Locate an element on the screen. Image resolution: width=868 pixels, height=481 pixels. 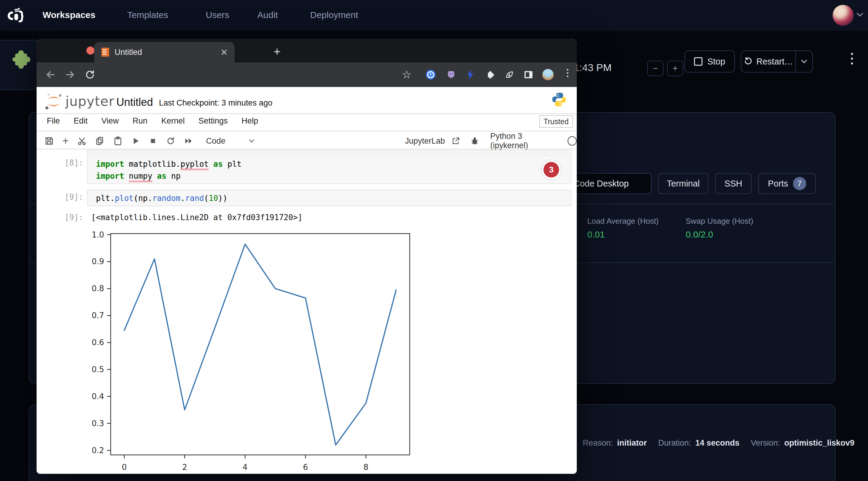
tab-title: Untitled is located at coordinates (128, 53).